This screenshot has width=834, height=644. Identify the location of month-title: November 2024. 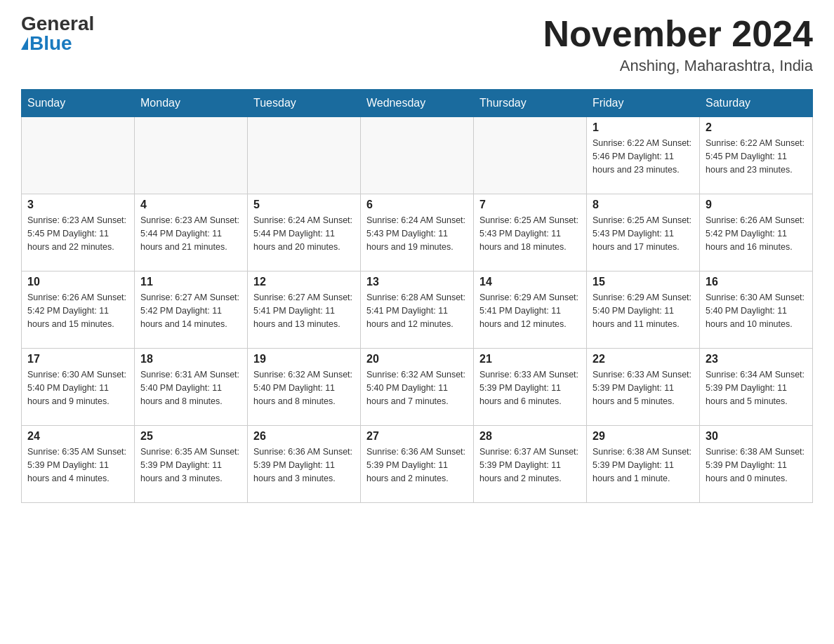
(678, 34).